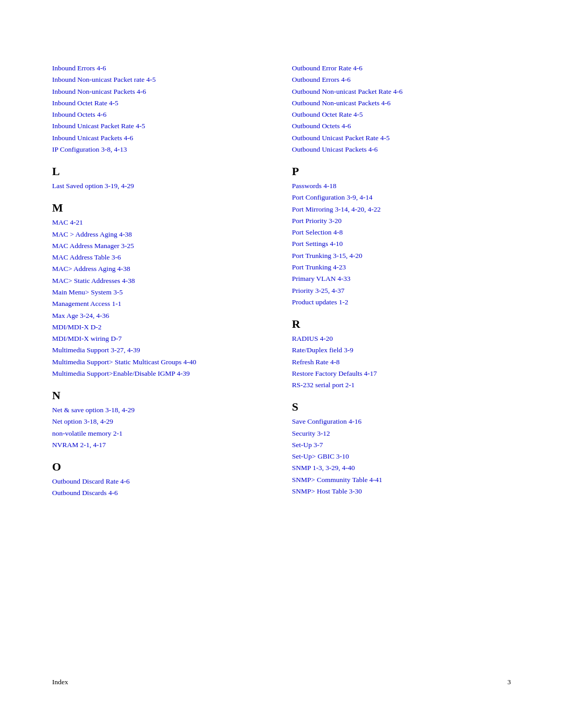  What do you see at coordinates (162, 434) in the screenshot?
I see `index-entry: non-volatile memory 2-1` at bounding box center [162, 434].